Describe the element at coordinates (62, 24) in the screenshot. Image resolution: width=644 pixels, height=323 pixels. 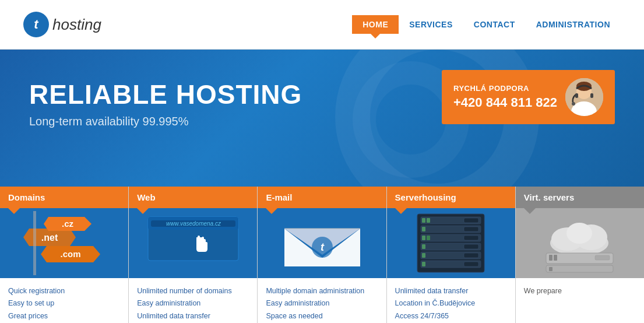
I see `logo: t hosting` at that location.